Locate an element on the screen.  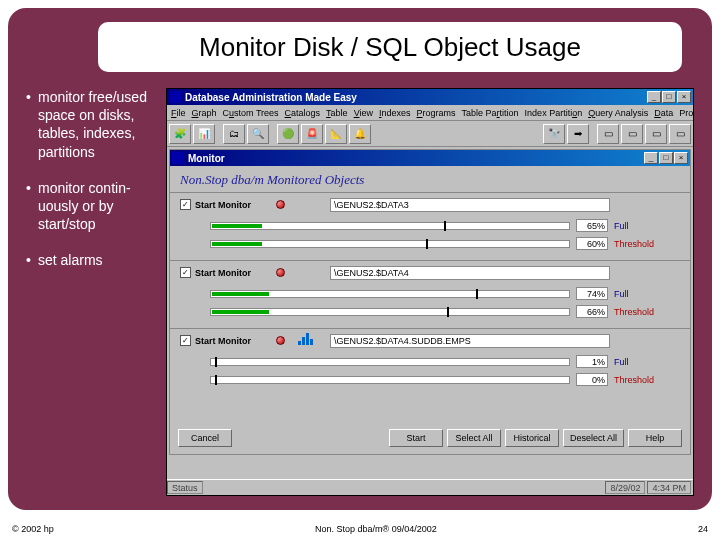
menu-item: Table Partition is located at coordinates (490, 113).